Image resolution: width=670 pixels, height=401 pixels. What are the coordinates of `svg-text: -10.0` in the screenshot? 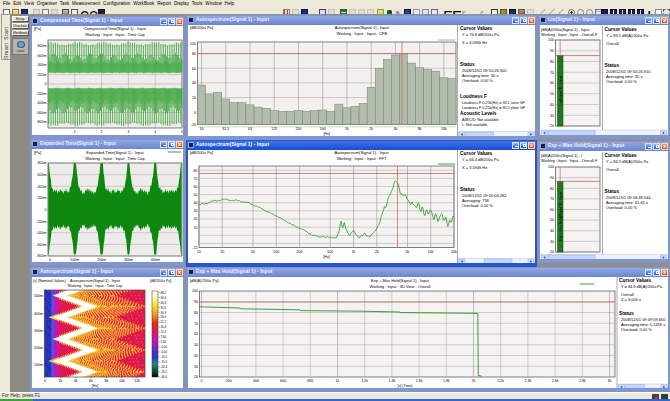 It's located at (164, 357).